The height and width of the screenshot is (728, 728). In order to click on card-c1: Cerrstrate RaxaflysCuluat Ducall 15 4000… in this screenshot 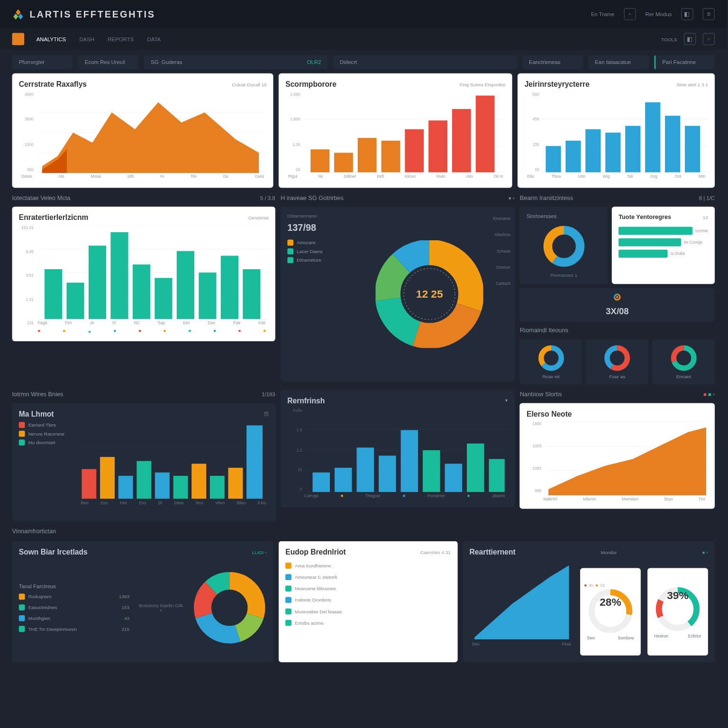, I will do `click(143, 131)`.